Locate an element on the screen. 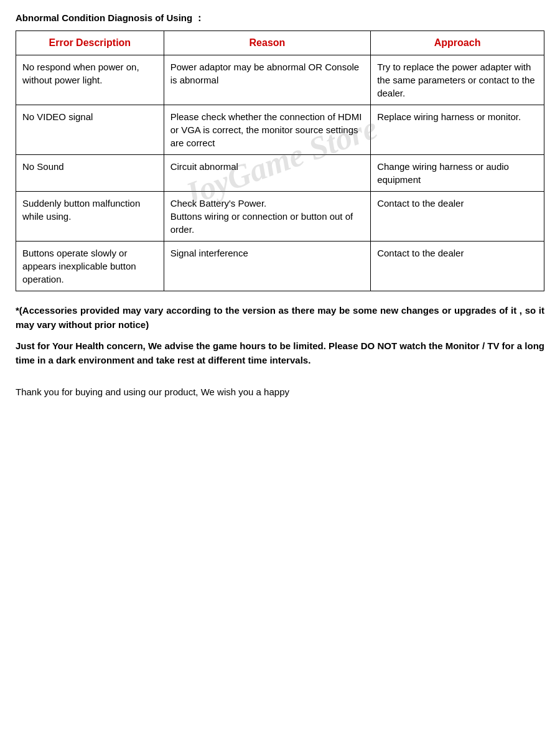 The width and height of the screenshot is (560, 732). accessories-note: *(Accessories provided may vary accordin… is located at coordinates (280, 317).